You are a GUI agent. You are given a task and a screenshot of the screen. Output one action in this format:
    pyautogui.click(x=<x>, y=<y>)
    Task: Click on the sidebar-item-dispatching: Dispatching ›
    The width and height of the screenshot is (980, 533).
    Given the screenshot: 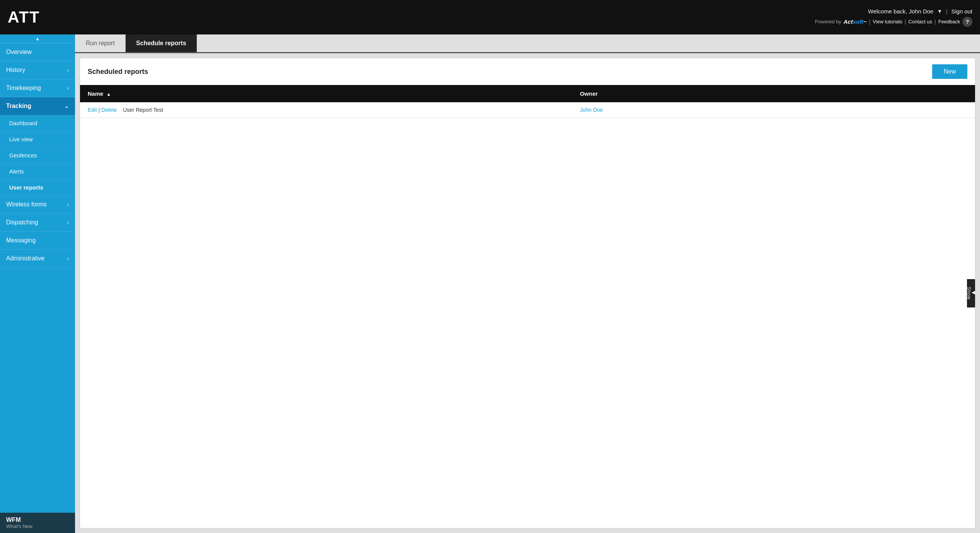 What is the action you would take?
    pyautogui.click(x=38, y=223)
    